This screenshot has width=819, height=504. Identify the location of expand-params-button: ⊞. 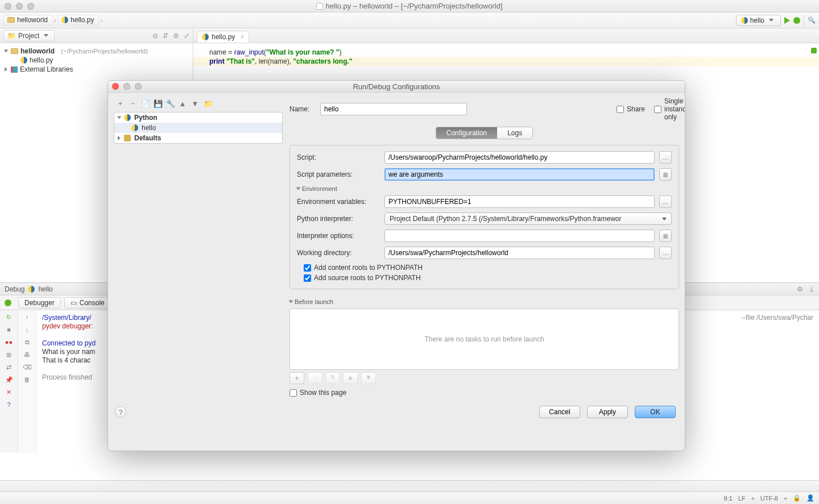
(665, 174).